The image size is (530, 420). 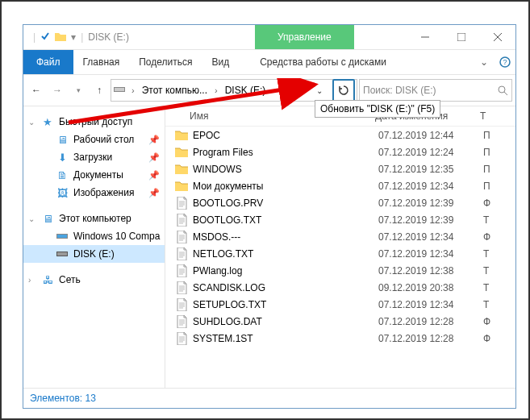 I want to click on history-dropdown-button: ⌄, so click(x=319, y=90).